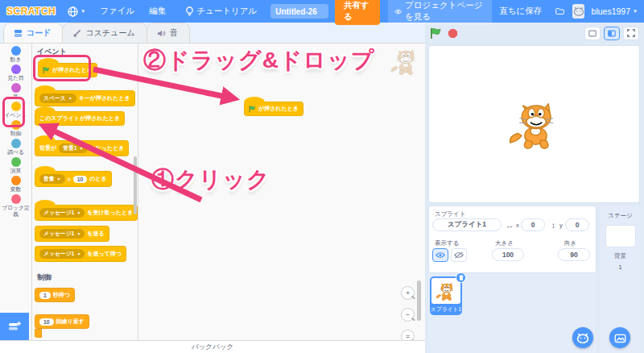  Describe the element at coordinates (16, 143) in the screenshot. I see `sensing-dot-icon` at that location.